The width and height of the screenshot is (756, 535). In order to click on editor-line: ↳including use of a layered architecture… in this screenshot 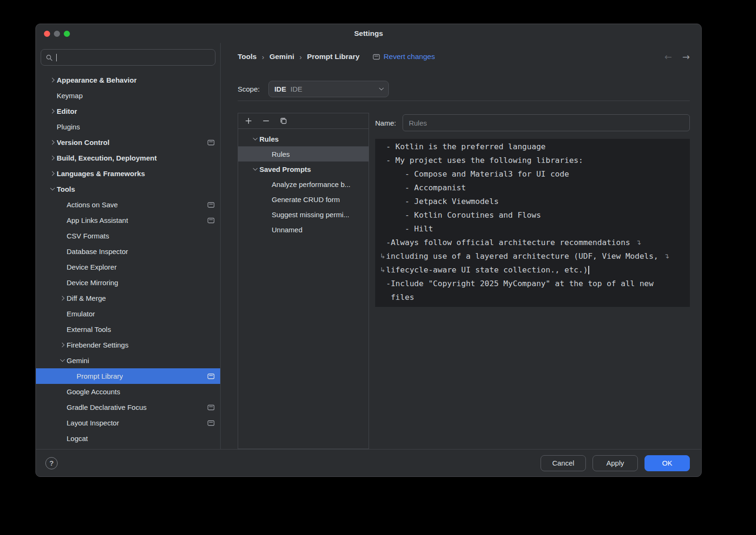, I will do `click(533, 256)`.